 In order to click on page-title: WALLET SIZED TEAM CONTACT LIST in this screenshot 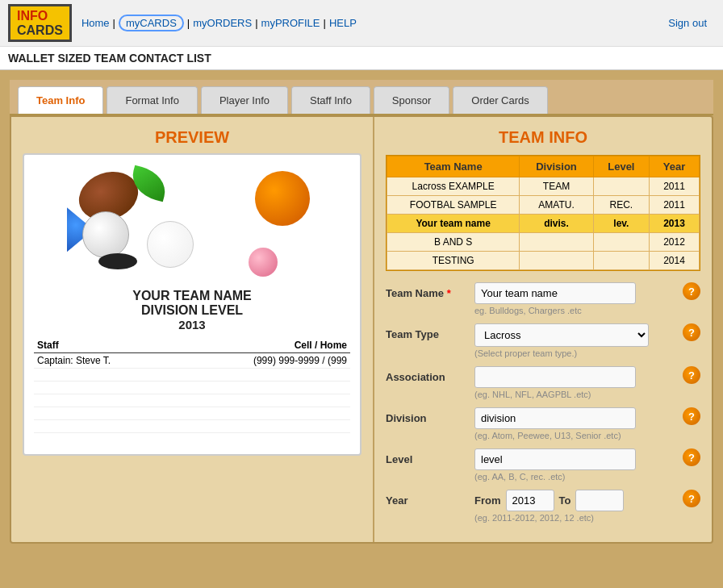, I will do `click(362, 58)`.